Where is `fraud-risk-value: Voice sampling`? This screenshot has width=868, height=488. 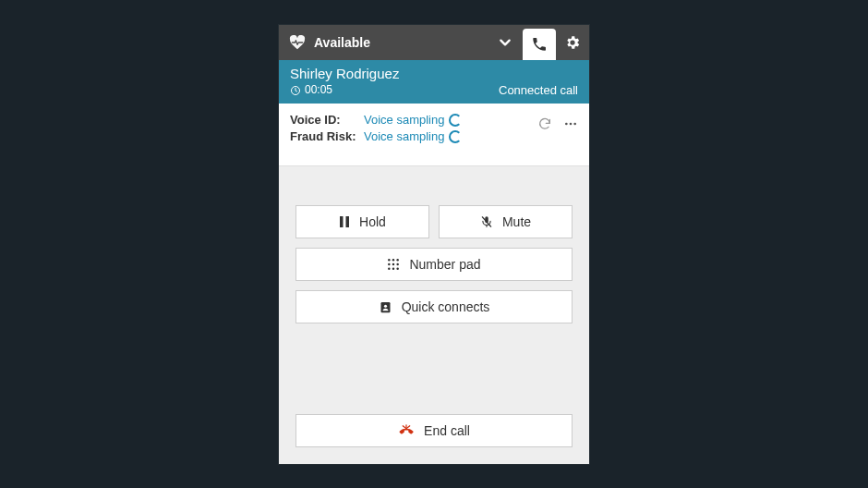
fraud-risk-value: Voice sampling is located at coordinates (404, 137).